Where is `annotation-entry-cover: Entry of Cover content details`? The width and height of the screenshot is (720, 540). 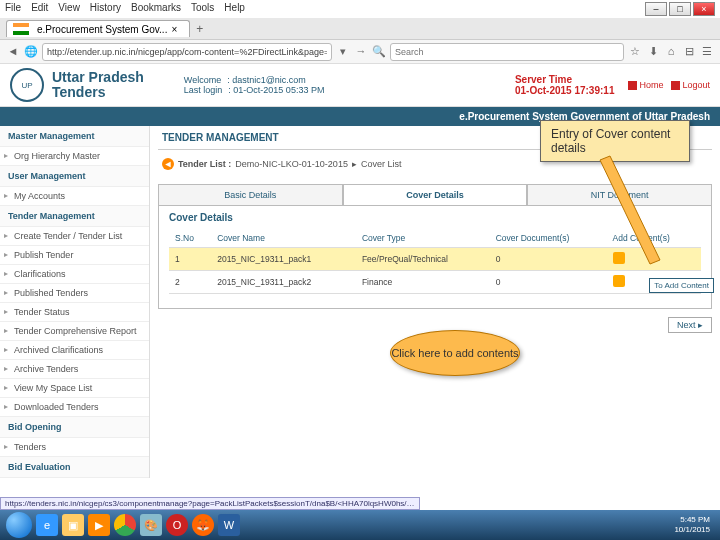 annotation-entry-cover: Entry of Cover content details is located at coordinates (615, 141).